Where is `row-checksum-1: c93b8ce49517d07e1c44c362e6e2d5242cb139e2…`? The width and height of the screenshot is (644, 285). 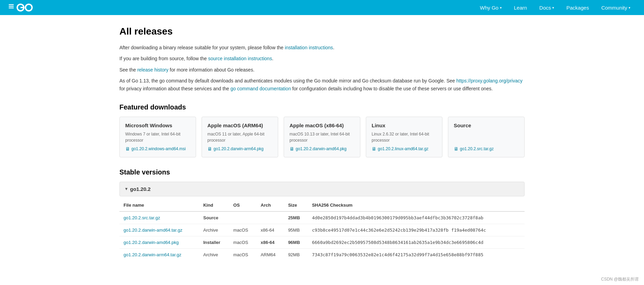 row-checksum-1: c93b8ce49517d07e1c44c362e6e2d5242cb139e2… is located at coordinates (416, 230).